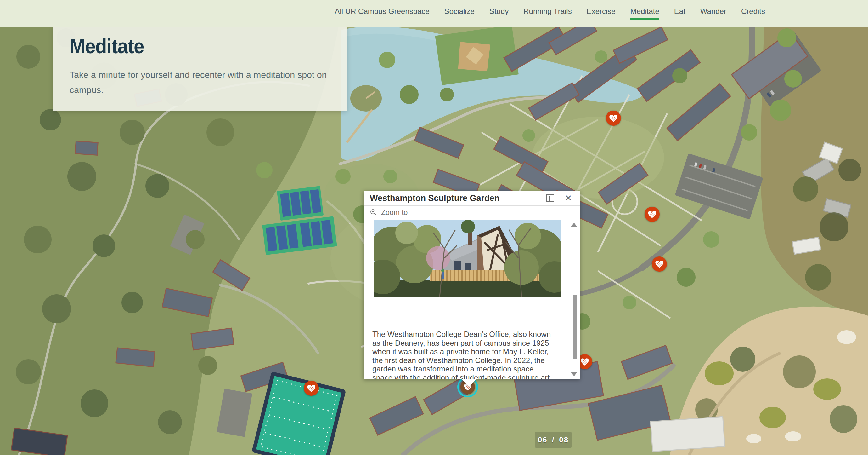 This screenshot has width=868, height=455. What do you see at coordinates (680, 13) in the screenshot?
I see `nav-tab-eat: Eat` at bounding box center [680, 13].